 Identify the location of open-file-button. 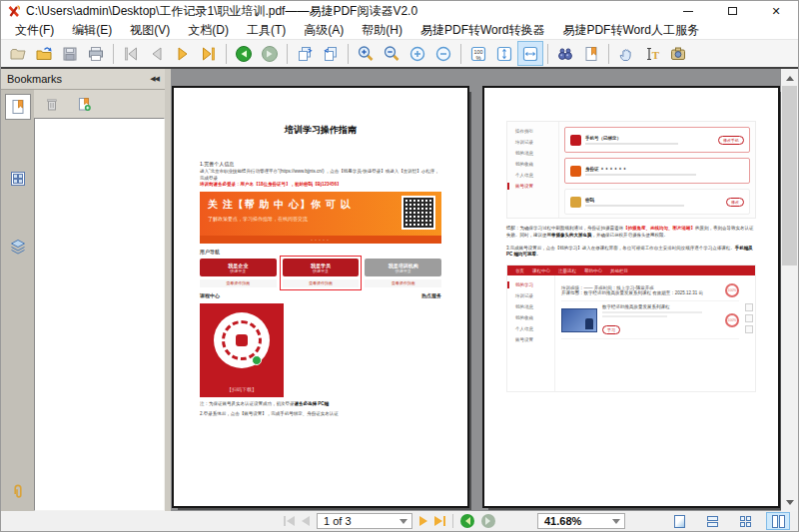
(44, 54).